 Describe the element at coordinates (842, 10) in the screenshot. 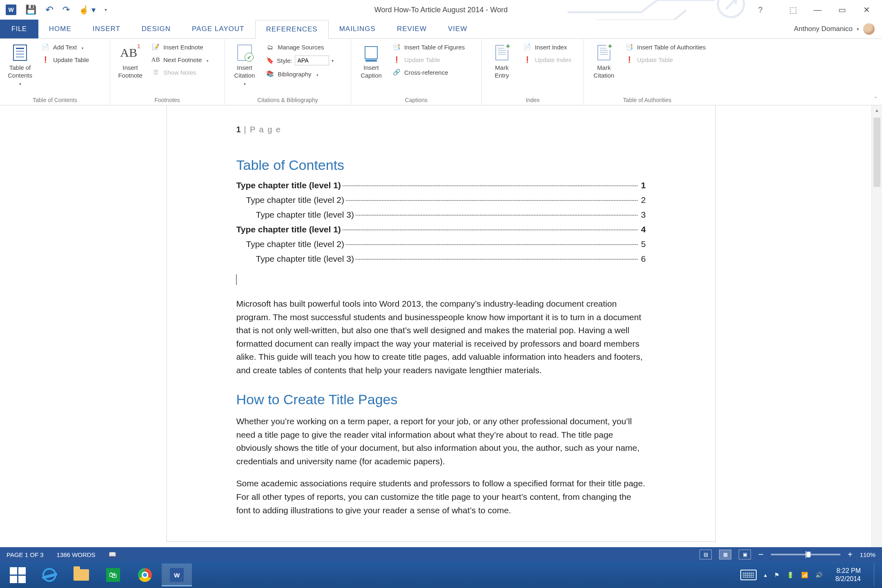

I see `maximize-icon: ▭` at that location.